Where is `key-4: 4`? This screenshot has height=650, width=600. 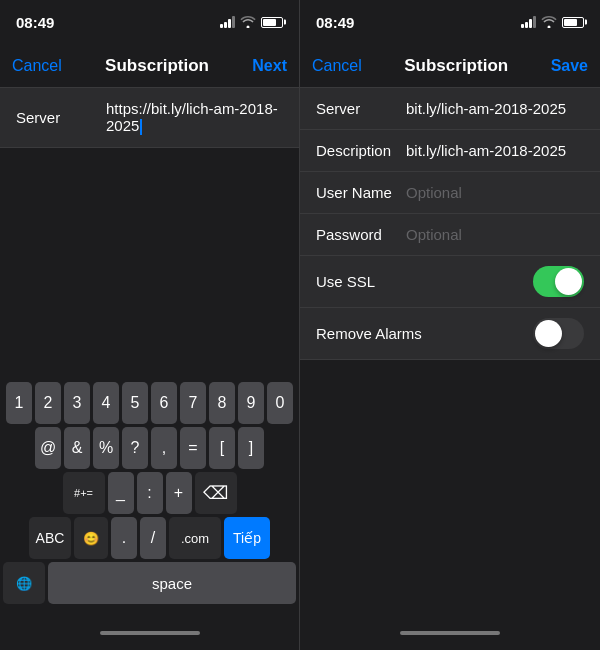
key-4: 4 is located at coordinates (106, 403).